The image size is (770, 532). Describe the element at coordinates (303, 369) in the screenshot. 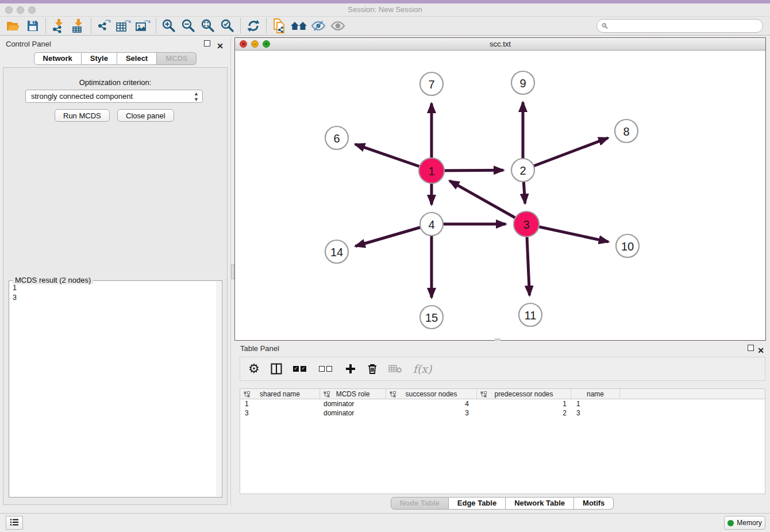

I see `checked-box-icon: ✓` at that location.